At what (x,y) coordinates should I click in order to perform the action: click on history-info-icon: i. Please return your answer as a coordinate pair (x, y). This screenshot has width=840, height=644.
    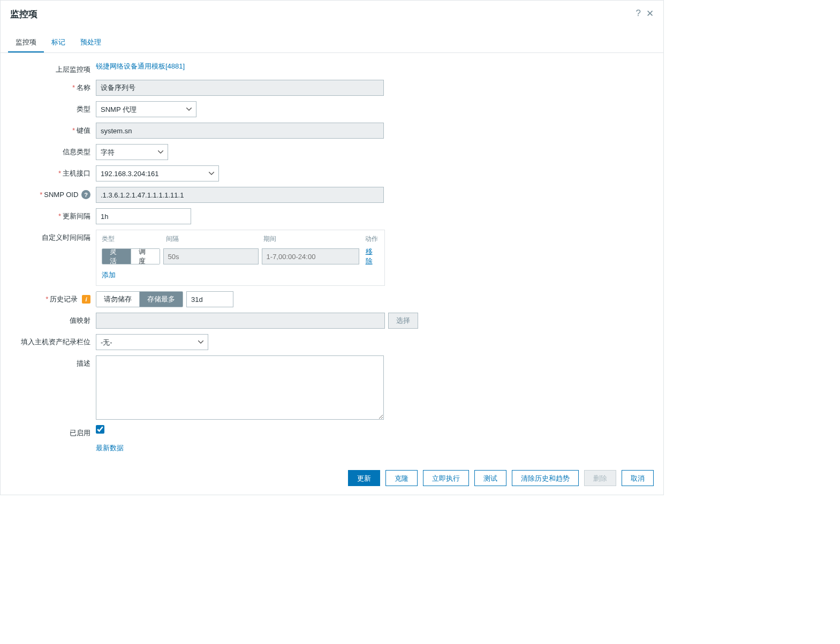
    Looking at the image, I should click on (86, 299).